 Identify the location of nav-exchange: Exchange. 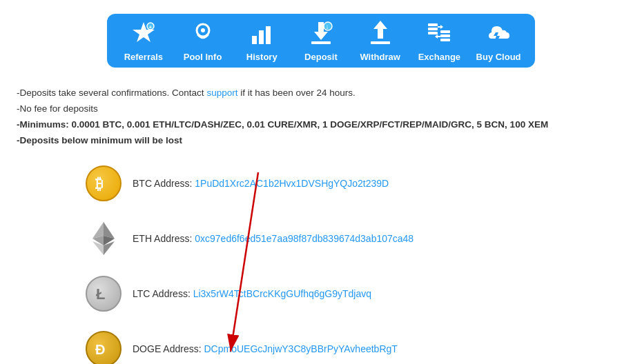
(439, 41).